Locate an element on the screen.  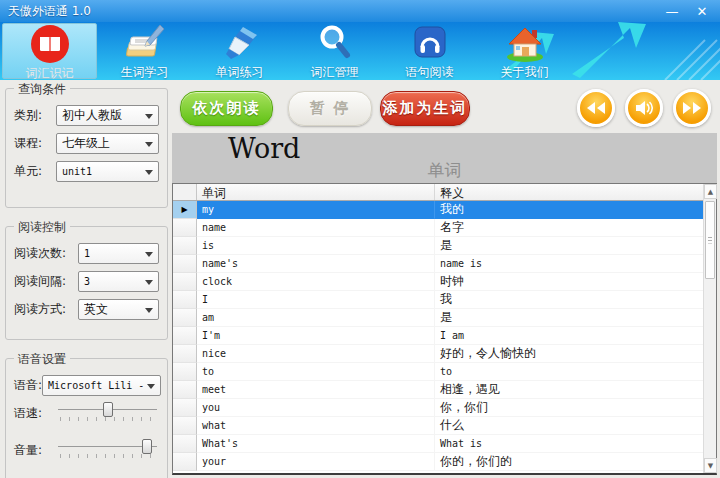
voice-select: Microsoft Lili - is located at coordinates (102, 386).